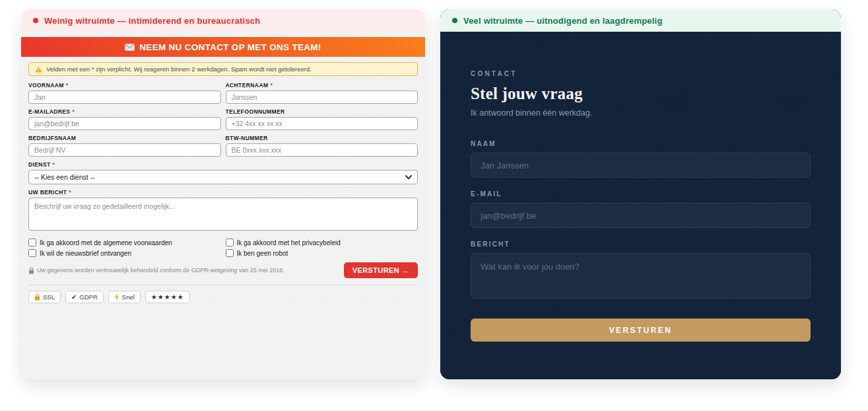  Describe the element at coordinates (86, 254) in the screenshot. I see `checkbox-label: Ik wil de nieuwsbrief ontvangen` at that location.